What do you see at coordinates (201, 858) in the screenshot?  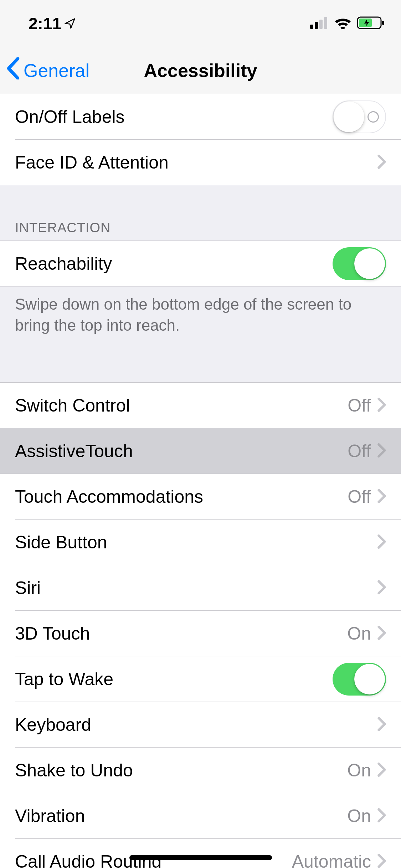 I see `home-indicator` at bounding box center [201, 858].